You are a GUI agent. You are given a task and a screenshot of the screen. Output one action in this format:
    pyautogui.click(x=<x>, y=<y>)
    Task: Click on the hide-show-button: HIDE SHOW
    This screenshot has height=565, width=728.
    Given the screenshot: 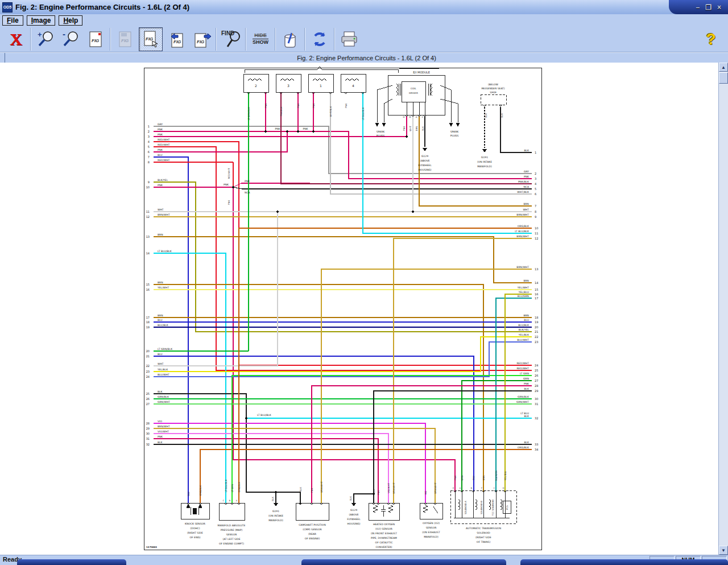 What is the action you would take?
    pyautogui.click(x=260, y=39)
    